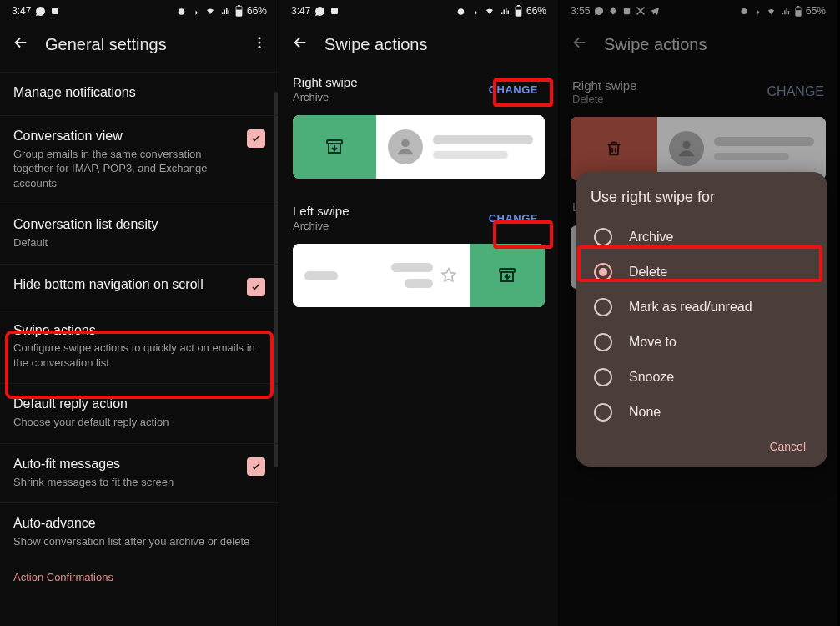  Describe the element at coordinates (139, 331) in the screenshot. I see `row-title: Swipe actions` at that location.